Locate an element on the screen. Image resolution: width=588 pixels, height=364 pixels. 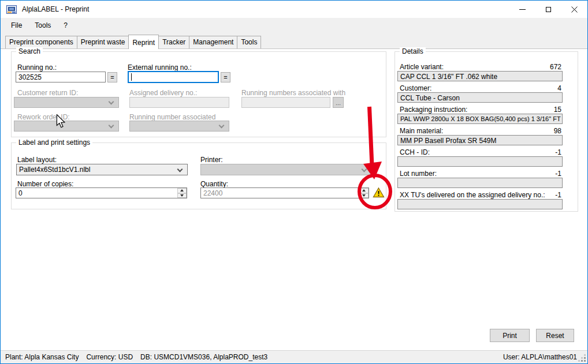
minimize-icon is located at coordinates (522, 9).